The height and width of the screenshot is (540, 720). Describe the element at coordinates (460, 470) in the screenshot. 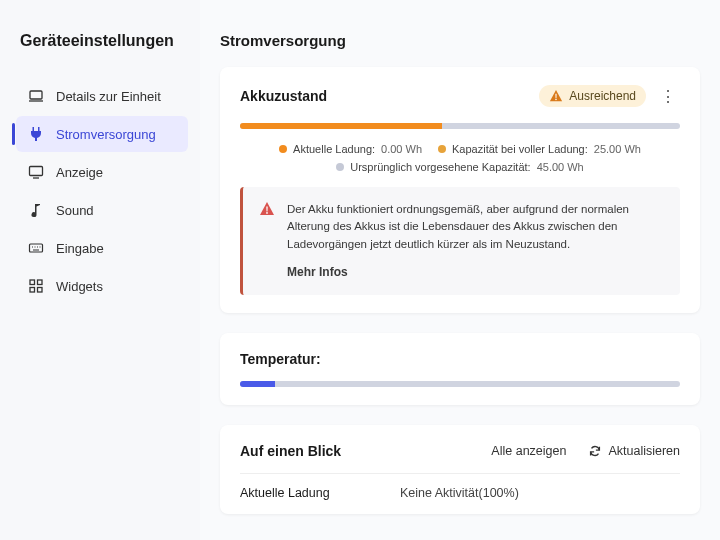

I see `glance-card: Auf einen Blick Alle anzeigen Aktualisie…` at that location.